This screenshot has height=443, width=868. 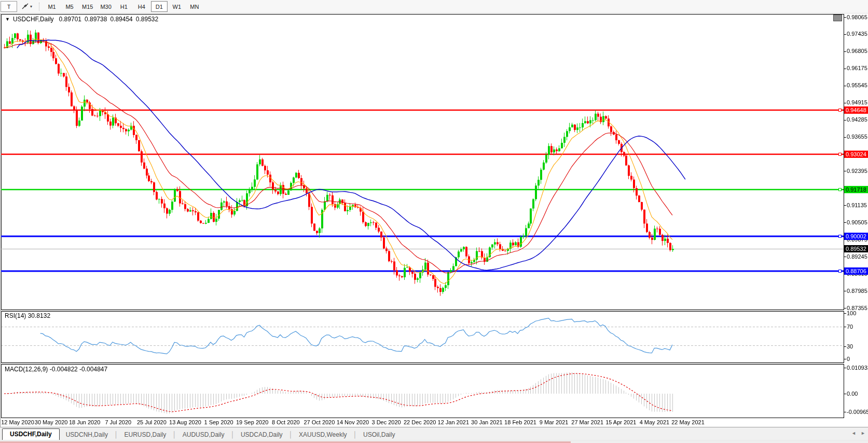 I want to click on low-value: 0.89454, so click(x=121, y=19).